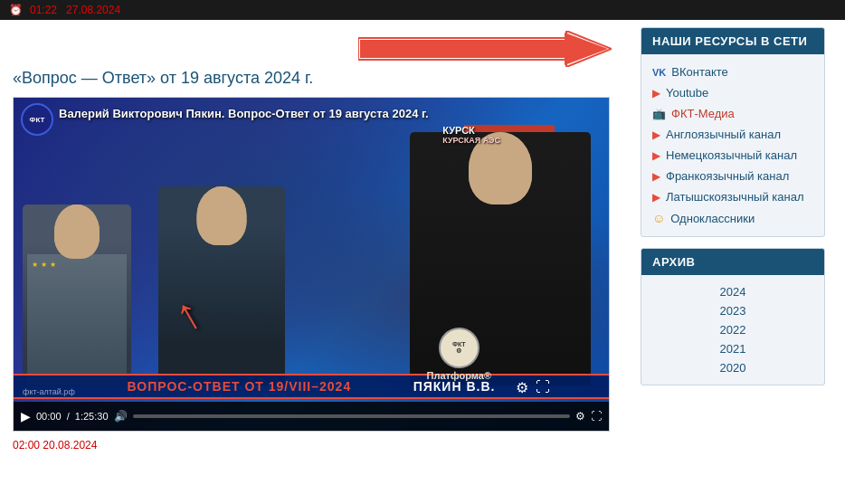 The width and height of the screenshot is (845, 504). I want to click on archive-year-2021: 2021, so click(733, 349).